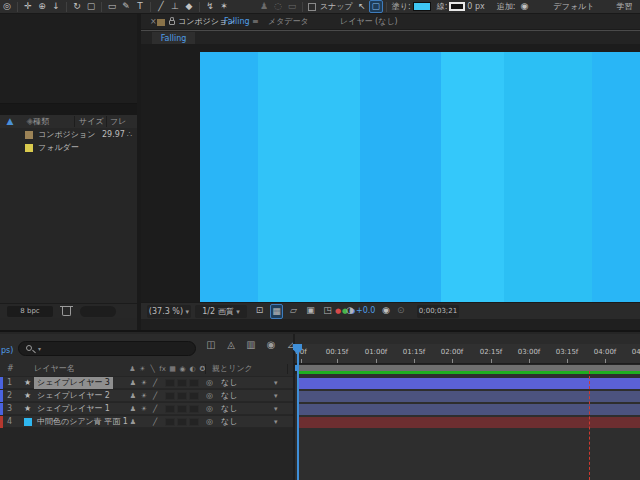 Image resolution: width=640 pixels, height=480 pixels. What do you see at coordinates (362, 6) in the screenshot?
I see `snap-angle-icon: ↖` at bounding box center [362, 6].